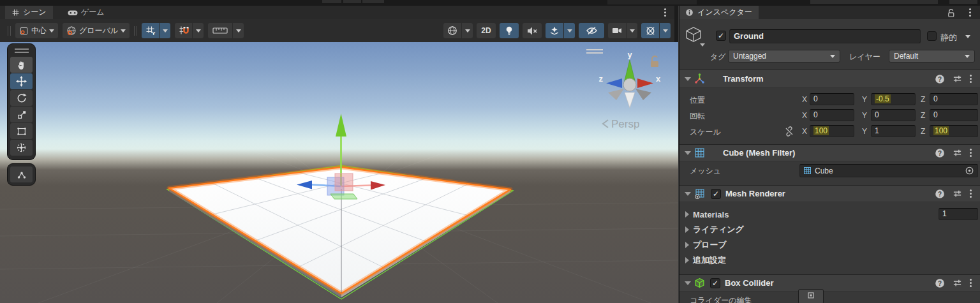  Describe the element at coordinates (893, 115) in the screenshot. I see `rotation-y-field: 0` at that location.